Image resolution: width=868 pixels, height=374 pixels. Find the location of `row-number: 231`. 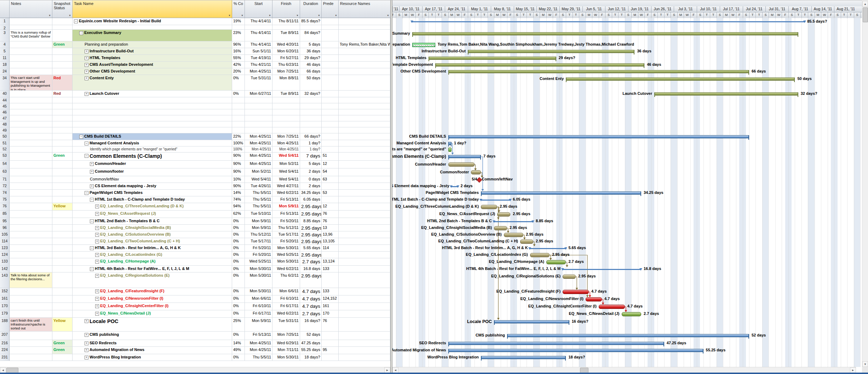

row-number: 231 is located at coordinates (5, 357).